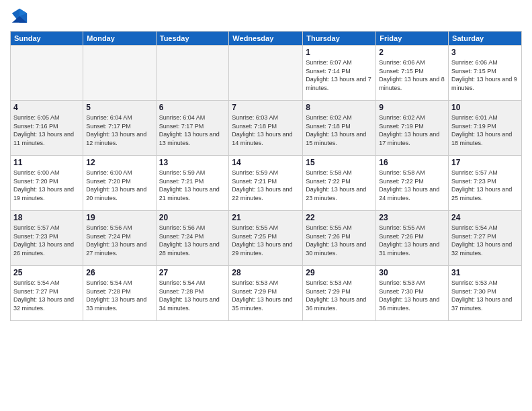 This screenshot has width=532, height=411. I want to click on sunset-label: Sunset: 7:19 PM, so click(474, 126).